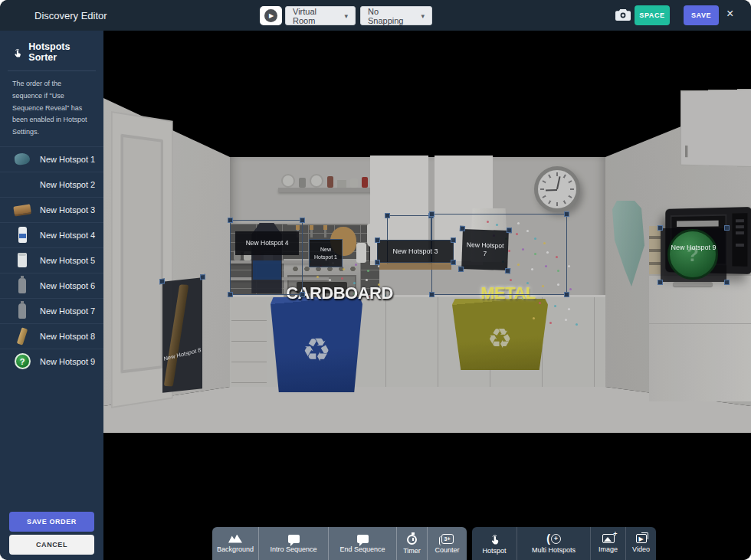 This screenshot has width=751, height=560. What do you see at coordinates (391, 16) in the screenshot?
I see `snapping-value: No Snapping` at bounding box center [391, 16].